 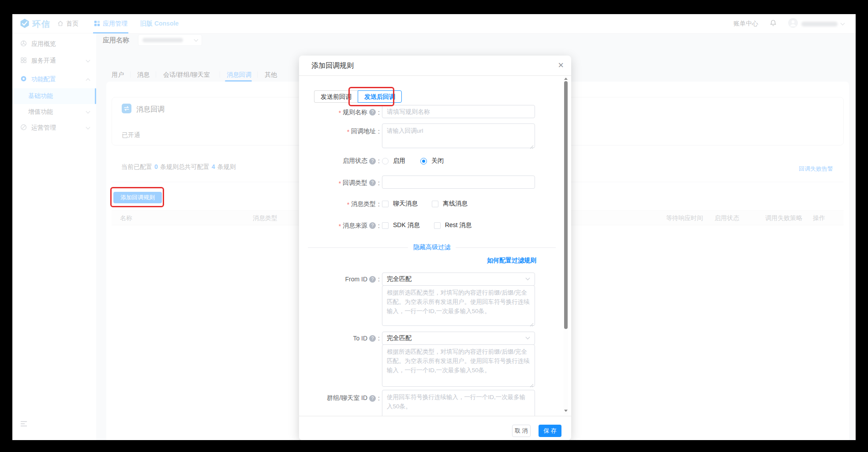 I want to click on message-source-checkbox-group: SDK 消息 Rest 消息, so click(x=427, y=225).